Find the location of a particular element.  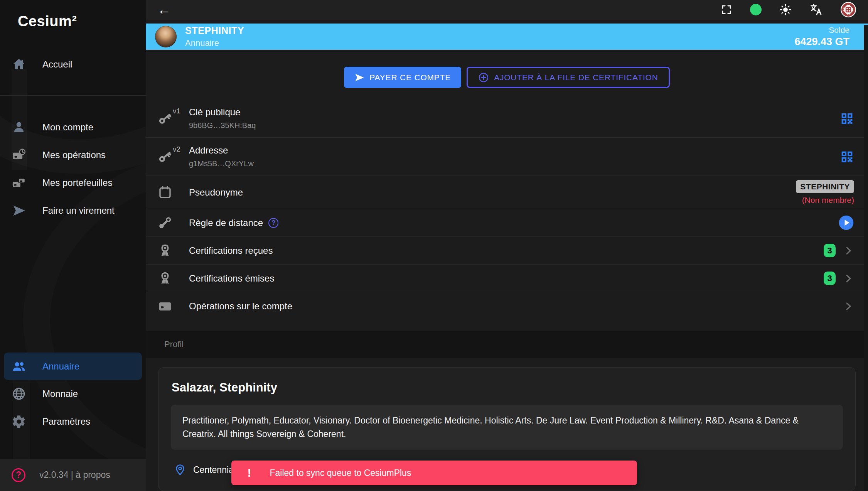

calendar-icon is located at coordinates (165, 192).